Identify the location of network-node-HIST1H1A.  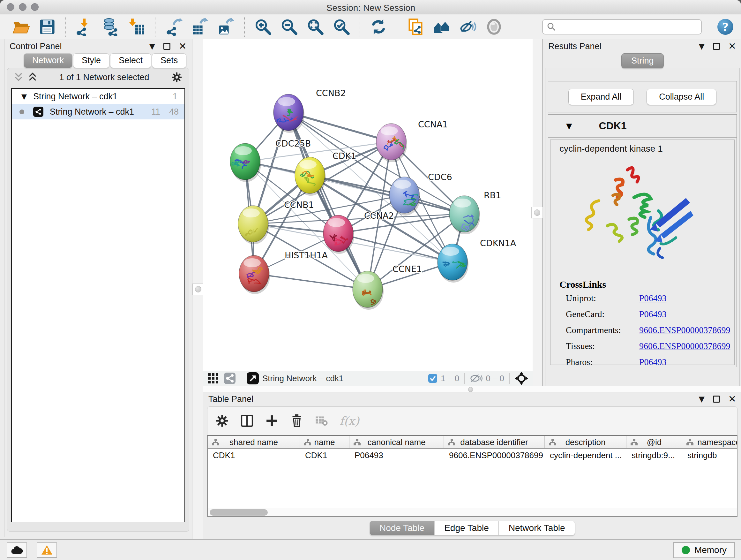
(255, 275).